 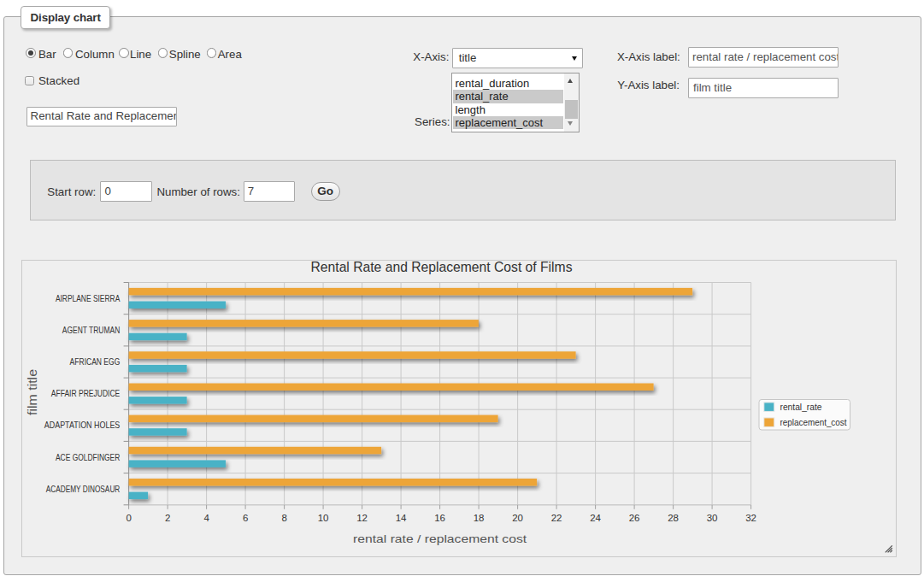 I want to click on svg-text: film title, so click(x=32, y=392).